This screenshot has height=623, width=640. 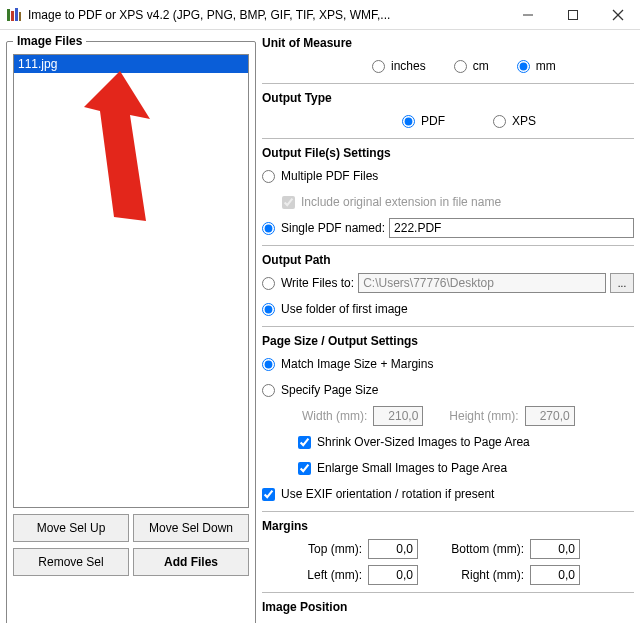 I want to click on minimize-button, so click(x=528, y=15).